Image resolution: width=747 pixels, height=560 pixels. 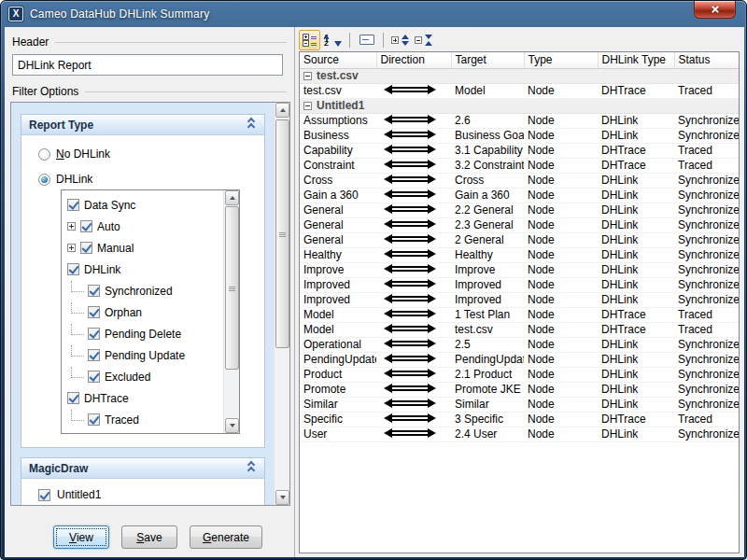 I want to click on cell-target: Similar, so click(x=487, y=404).